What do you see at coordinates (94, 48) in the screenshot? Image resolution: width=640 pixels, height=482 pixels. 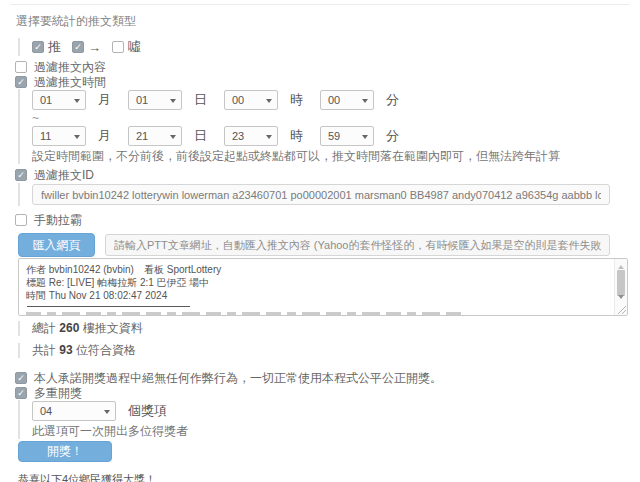 I see `arrow-label: →` at bounding box center [94, 48].